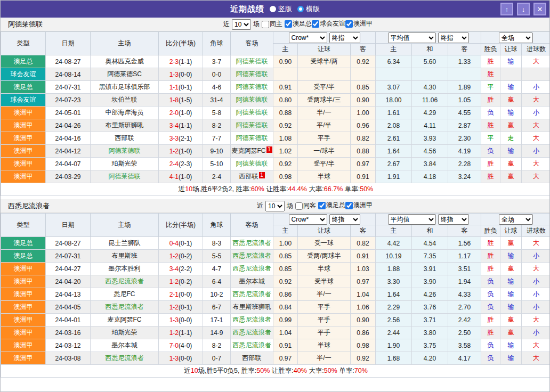 Image resolution: width=550 pixels, height=392 pixels. I want to click on fulltime-score: 1-3, so click(174, 75).